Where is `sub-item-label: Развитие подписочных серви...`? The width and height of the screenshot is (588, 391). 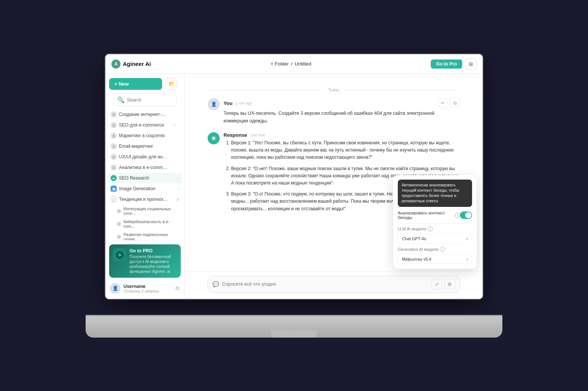 sub-item-label: Развитие подписочных серви... is located at coordinates (152, 236).